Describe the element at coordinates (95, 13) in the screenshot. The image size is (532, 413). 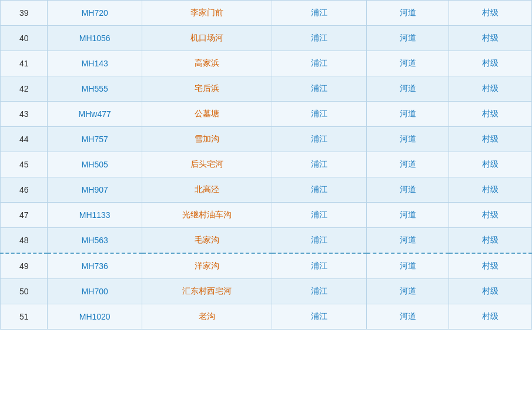
I see `cell-code: MH720` at that location.